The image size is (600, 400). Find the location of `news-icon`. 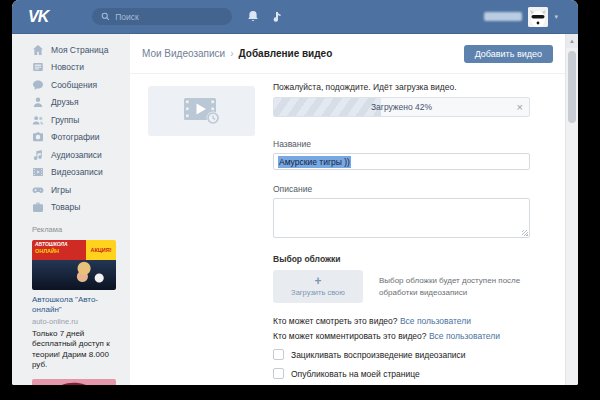

news-icon is located at coordinates (38, 67).